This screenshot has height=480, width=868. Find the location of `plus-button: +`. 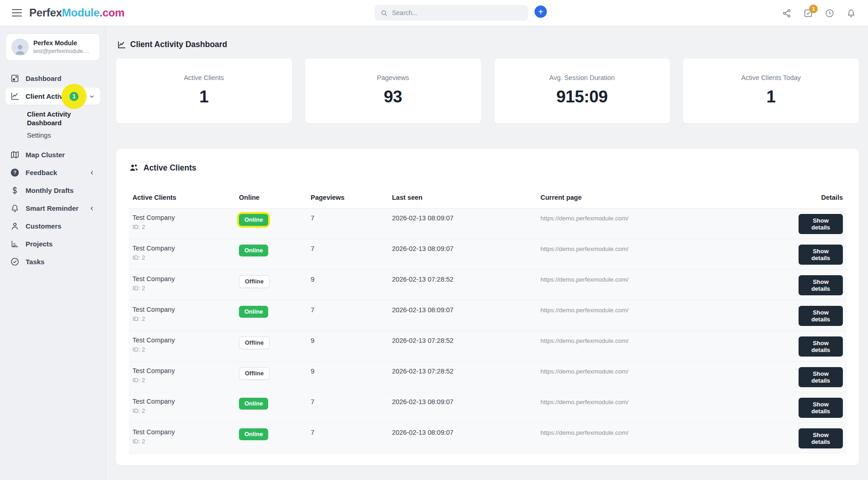

plus-button: + is located at coordinates (541, 12).